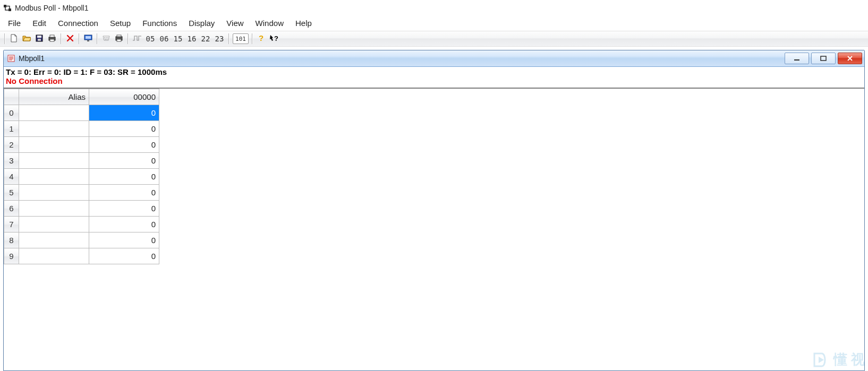 The image size is (868, 371). What do you see at coordinates (12, 240) in the screenshot?
I see `row-header: 8` at bounding box center [12, 240].